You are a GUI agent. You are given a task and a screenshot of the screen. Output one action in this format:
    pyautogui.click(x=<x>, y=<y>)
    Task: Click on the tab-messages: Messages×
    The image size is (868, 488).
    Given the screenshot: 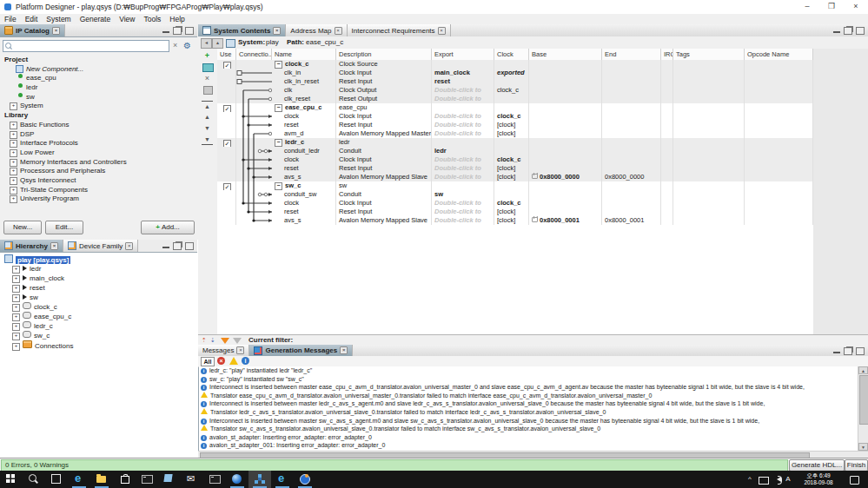 What is the action you would take?
    pyautogui.click(x=224, y=351)
    